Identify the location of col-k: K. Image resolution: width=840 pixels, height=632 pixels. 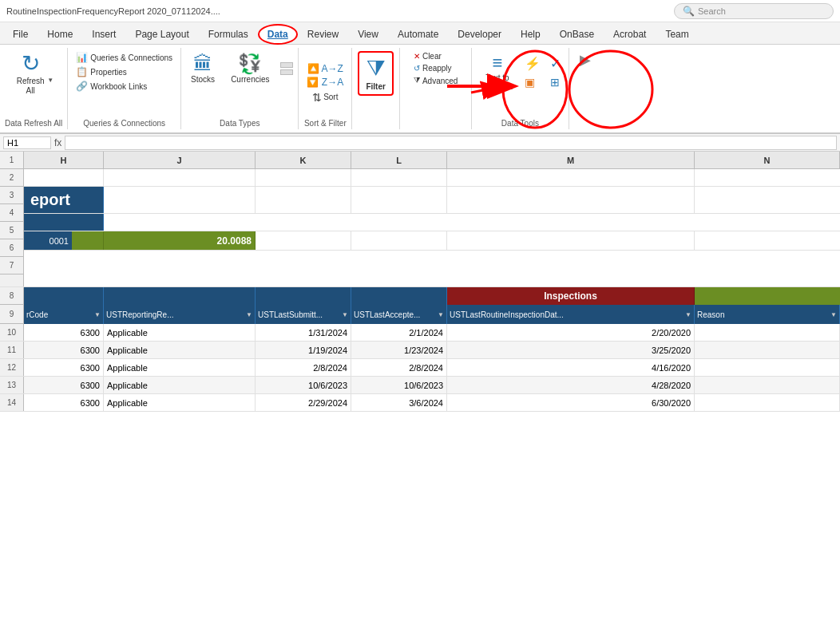
(303, 160).